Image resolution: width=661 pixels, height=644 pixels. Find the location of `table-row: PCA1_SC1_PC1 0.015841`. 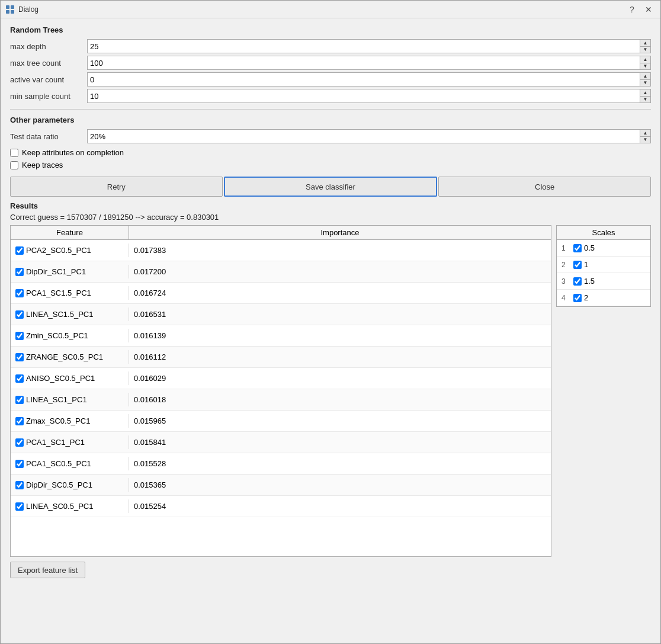

table-row: PCA1_SC1_PC1 0.015841 is located at coordinates (281, 443).